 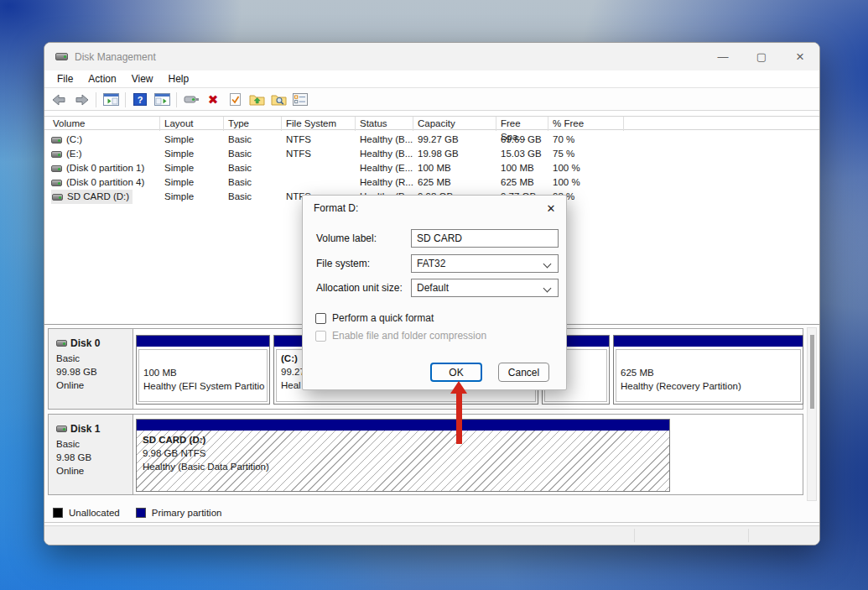 I want to click on disk-state: Online, so click(x=94, y=471).